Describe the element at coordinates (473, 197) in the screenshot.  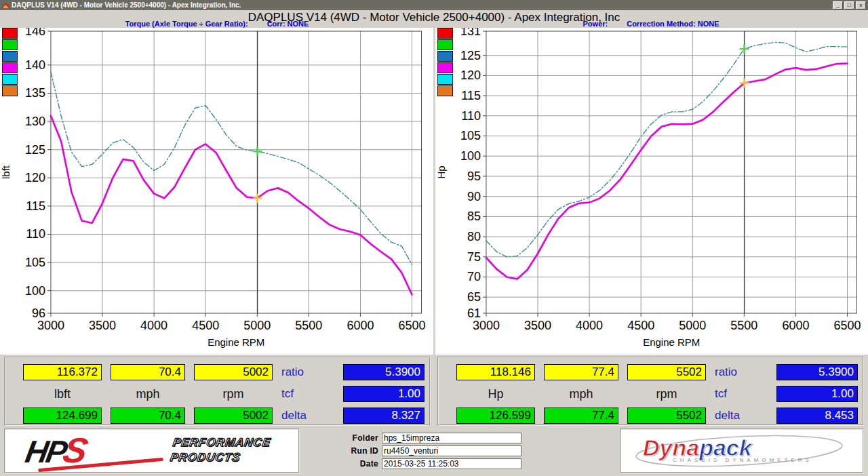
I see `svg-text: 90` at that location.